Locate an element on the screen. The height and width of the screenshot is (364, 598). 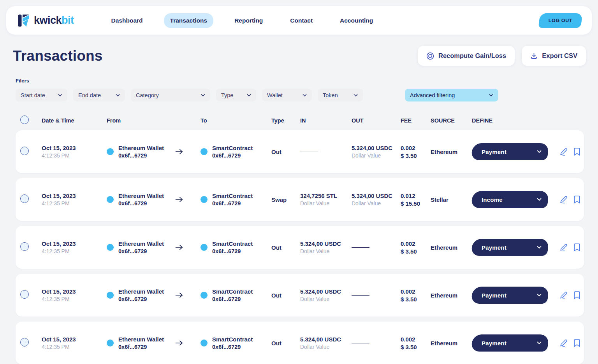
nav-item-accounting: Accounting is located at coordinates (357, 21).